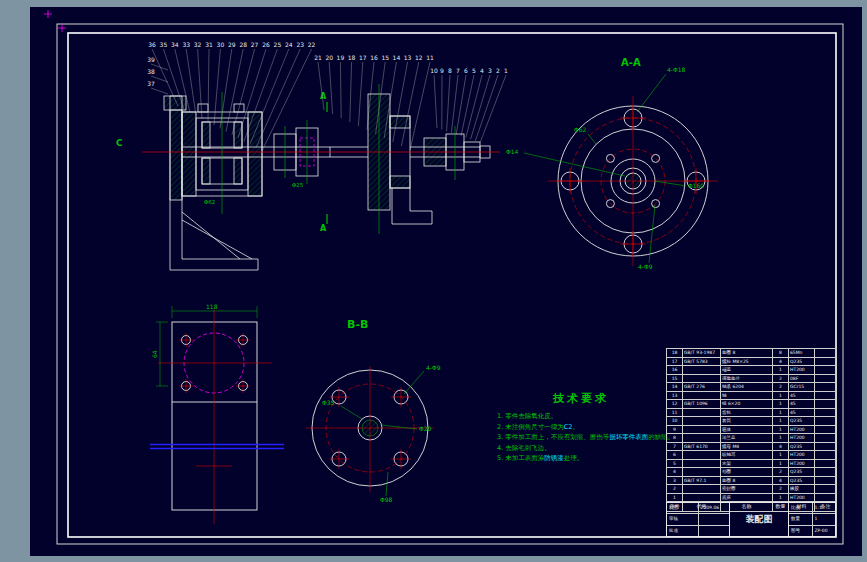 The image size is (867, 562). Describe the element at coordinates (675, 404) in the screenshot. I see `bom-cell: 12` at that location.